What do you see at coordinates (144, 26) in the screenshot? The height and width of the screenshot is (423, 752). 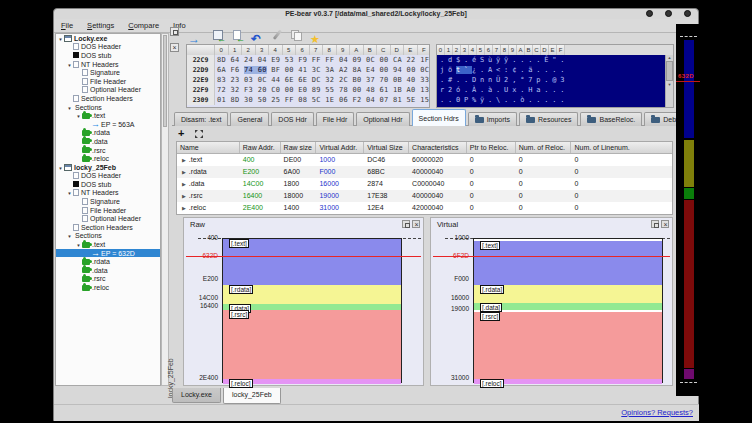 I see `menu-item: Compare` at bounding box center [144, 26].